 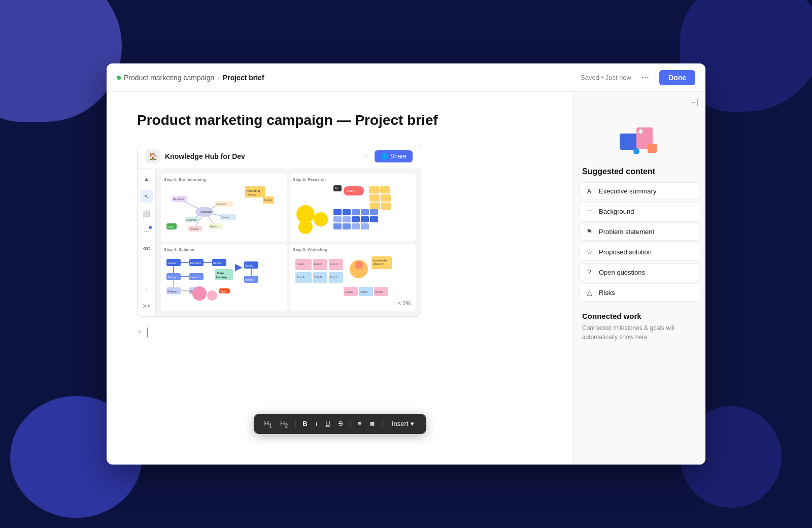 I want to click on add-block-button: +, so click(x=140, y=332).